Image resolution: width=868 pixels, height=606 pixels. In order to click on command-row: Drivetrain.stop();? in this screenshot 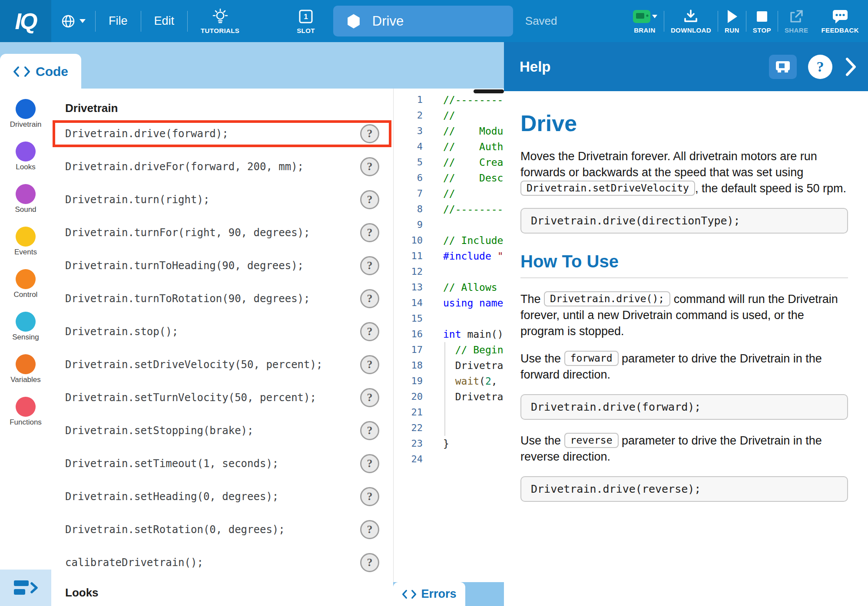, I will do `click(222, 332)`.